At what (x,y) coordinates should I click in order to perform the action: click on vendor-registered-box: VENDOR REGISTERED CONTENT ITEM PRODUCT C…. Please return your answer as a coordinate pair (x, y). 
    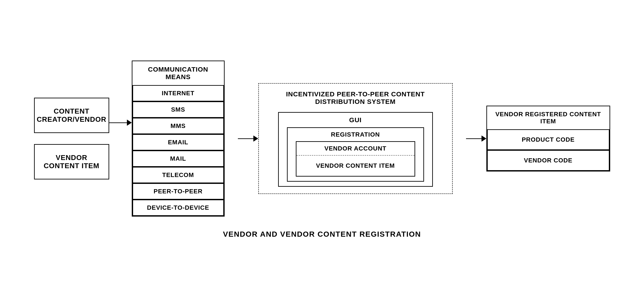
    Looking at the image, I should click on (548, 138).